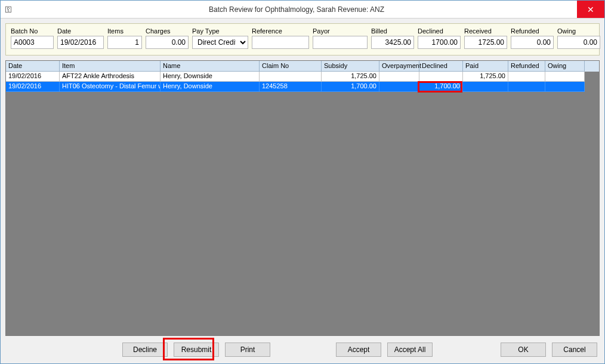 The image size is (605, 364). I want to click on cell-claim: 1245258, so click(291, 87).